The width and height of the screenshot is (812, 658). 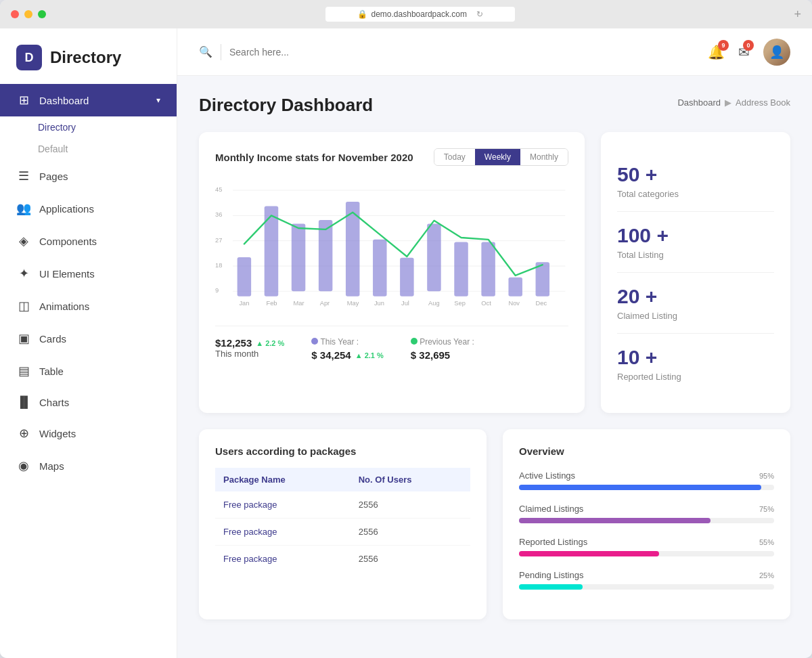 What do you see at coordinates (544, 157) in the screenshot?
I see `tab-monthly: Monthly` at bounding box center [544, 157].